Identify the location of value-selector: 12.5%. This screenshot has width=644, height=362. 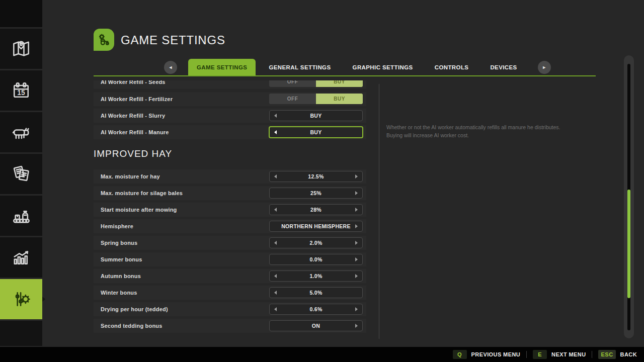
(316, 176).